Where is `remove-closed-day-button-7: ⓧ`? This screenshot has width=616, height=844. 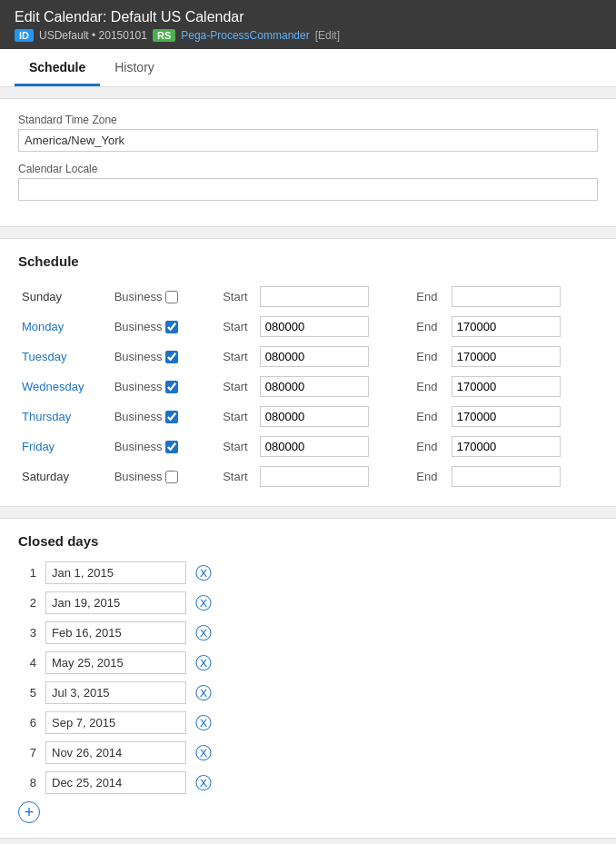 remove-closed-day-button-7: ⓧ is located at coordinates (204, 753).